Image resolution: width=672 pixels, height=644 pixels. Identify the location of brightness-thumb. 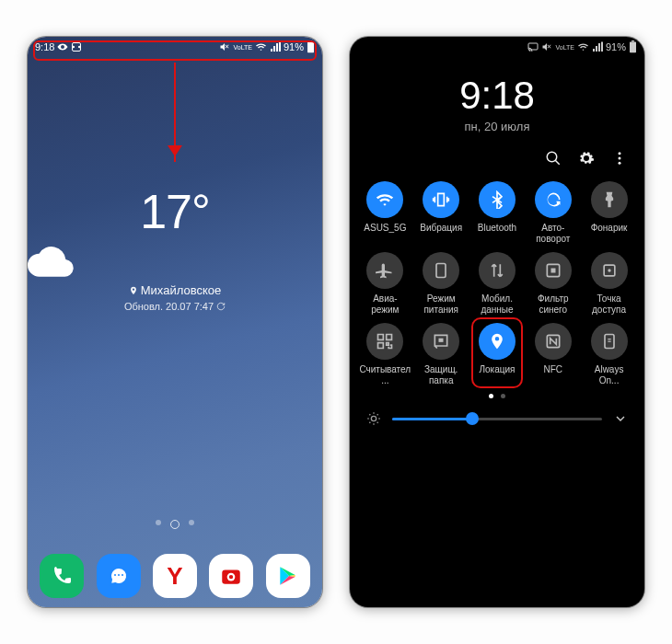
(472, 419).